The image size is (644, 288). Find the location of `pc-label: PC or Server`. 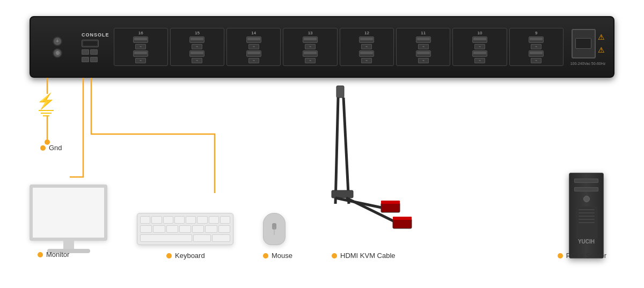

pc-label: PC or Server is located at coordinates (582, 255).